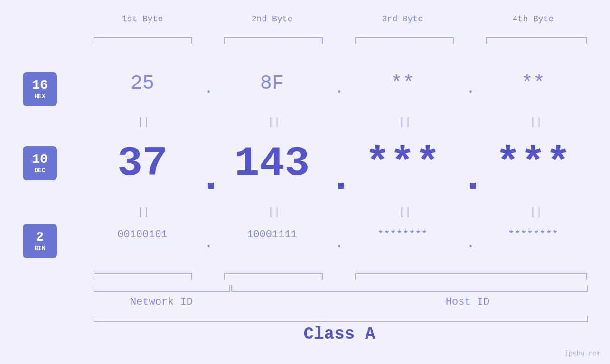  Describe the element at coordinates (588, 319) in the screenshot. I see `all-bracket-right` at that location.